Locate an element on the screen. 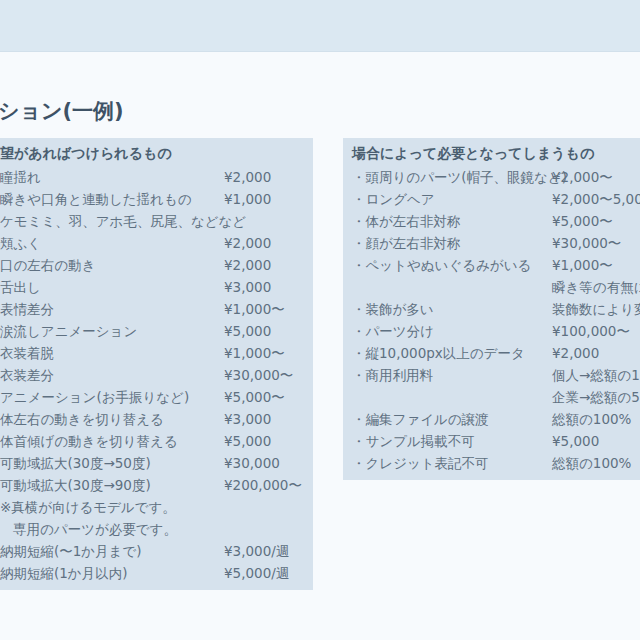  table-row: ・ペットやぬいぐるみがいる¥1,000〜 is located at coordinates (492, 265).